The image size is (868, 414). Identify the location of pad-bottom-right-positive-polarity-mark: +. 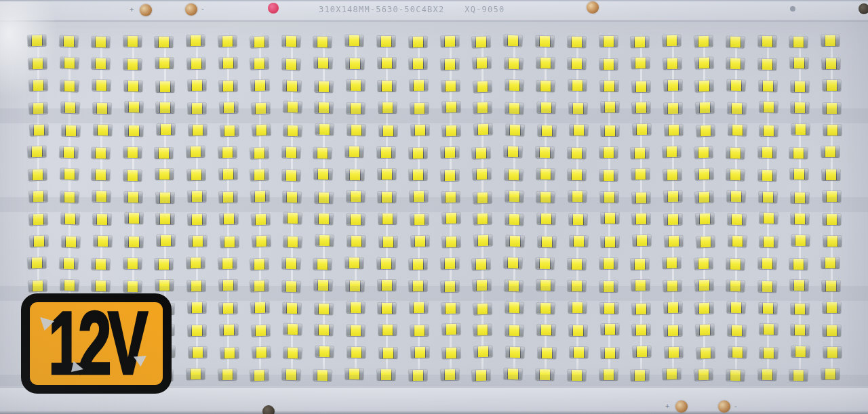
(667, 407).